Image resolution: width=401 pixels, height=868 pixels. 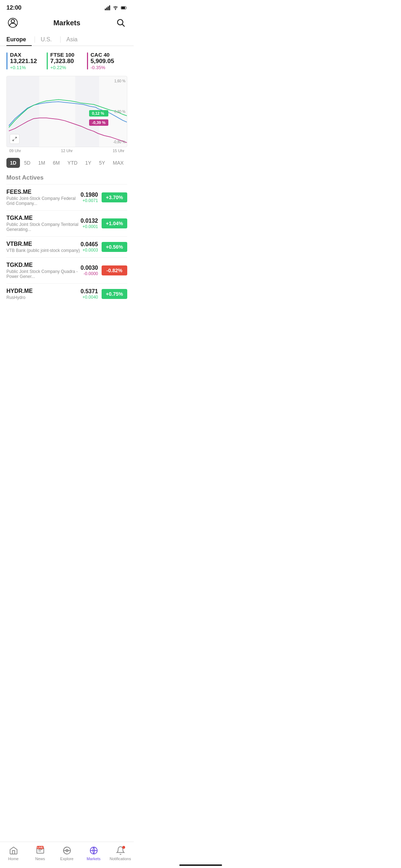 I want to click on stock-price-col-fees: 0.1980 +0.0071, so click(x=89, y=197).